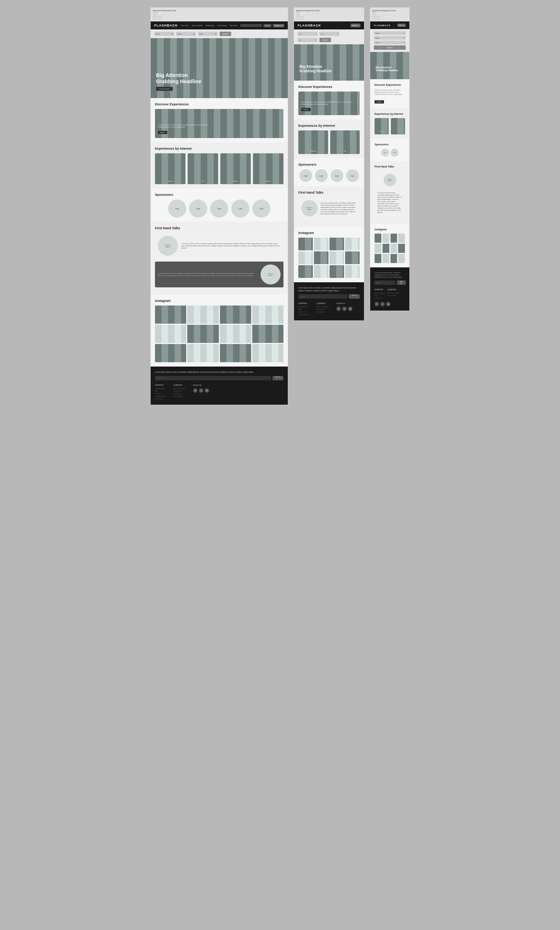 This screenshot has width=560, height=930. Describe the element at coordinates (210, 25) in the screenshot. I see `nav-item-3: Destination` at that location.